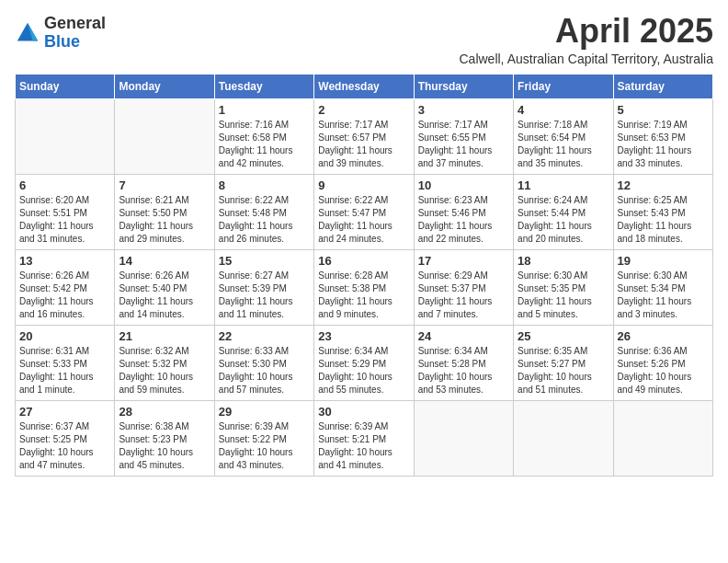  Describe the element at coordinates (463, 186) in the screenshot. I see `day-number: 10` at that location.